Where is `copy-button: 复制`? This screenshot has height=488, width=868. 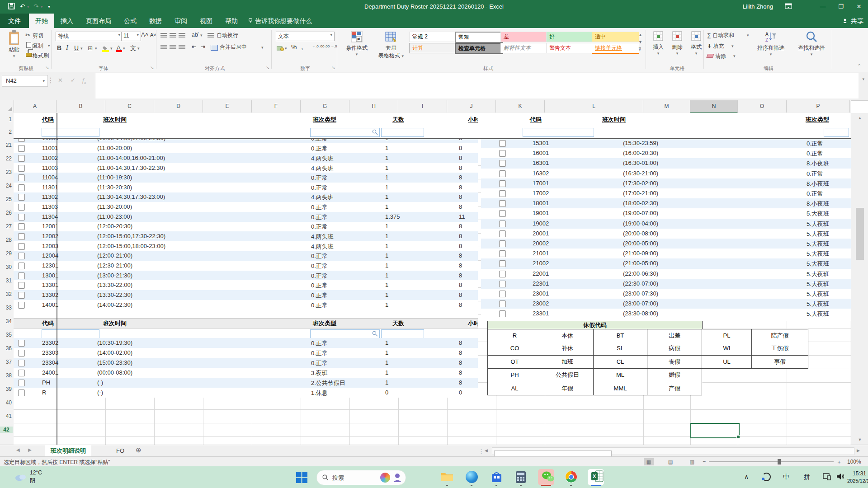 copy-button: 复制 is located at coordinates (38, 46).